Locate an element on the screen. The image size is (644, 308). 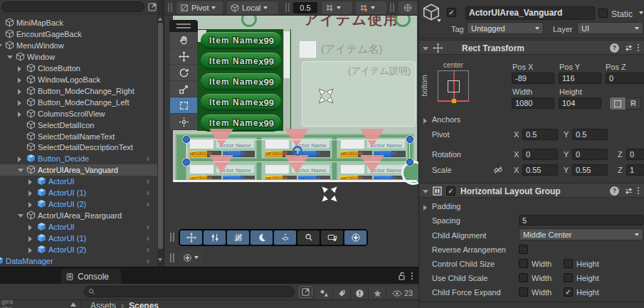
layout-group-header: Horizontal Layout Group ? is located at coordinates (532, 191).